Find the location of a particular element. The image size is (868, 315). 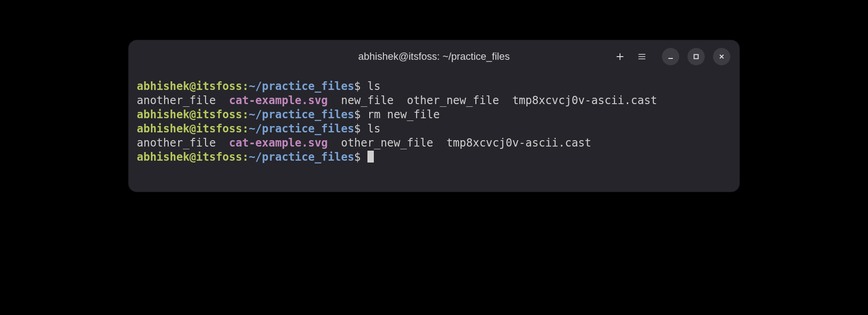

terminal-line: abhishek@itsfoss:~/practice_files$ is located at coordinates (434, 157).